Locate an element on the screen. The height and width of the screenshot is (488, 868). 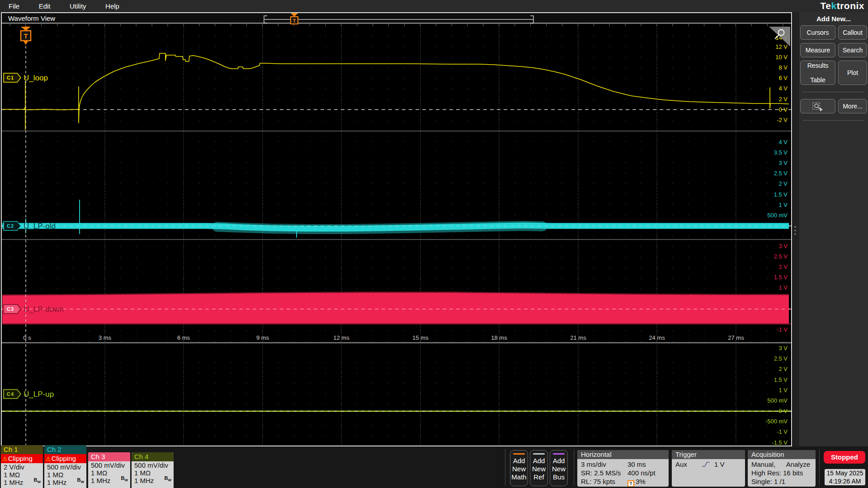
acquisition-panel-title: Acquisition is located at coordinates (782, 455).